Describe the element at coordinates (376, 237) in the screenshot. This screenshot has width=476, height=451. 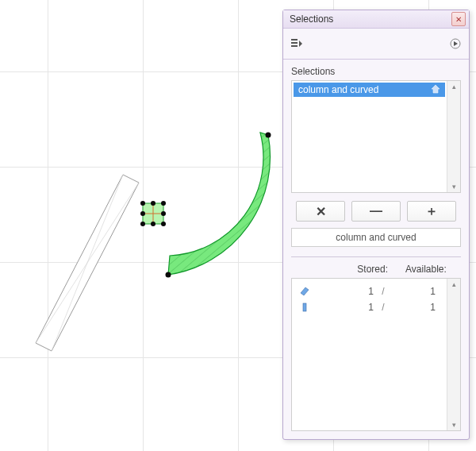
I see `selection-name-value: column and curved` at that location.